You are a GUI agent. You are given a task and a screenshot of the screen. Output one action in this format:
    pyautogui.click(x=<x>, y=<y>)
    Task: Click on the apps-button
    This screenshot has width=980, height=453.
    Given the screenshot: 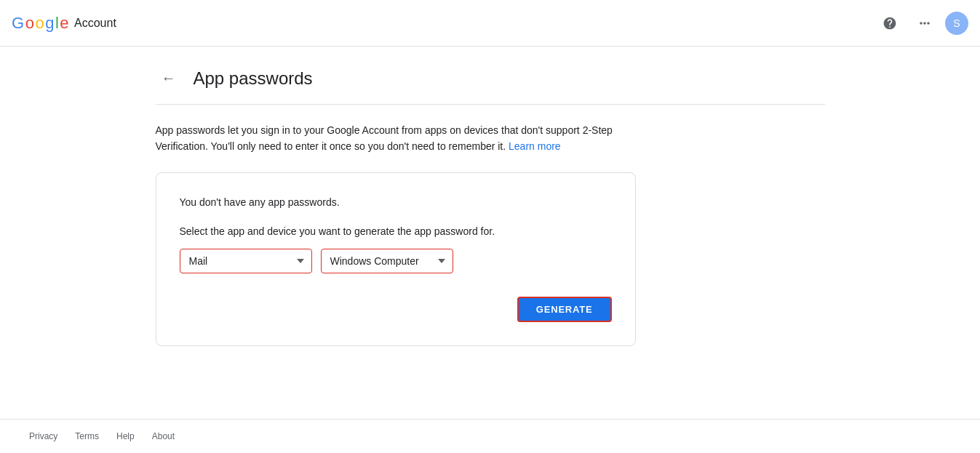 What is the action you would take?
    pyautogui.click(x=925, y=23)
    